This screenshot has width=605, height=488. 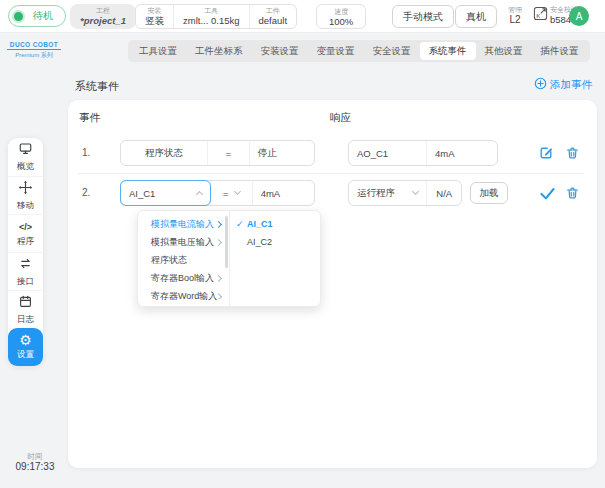 I want to click on svg-text: K, so click(x=538, y=16).